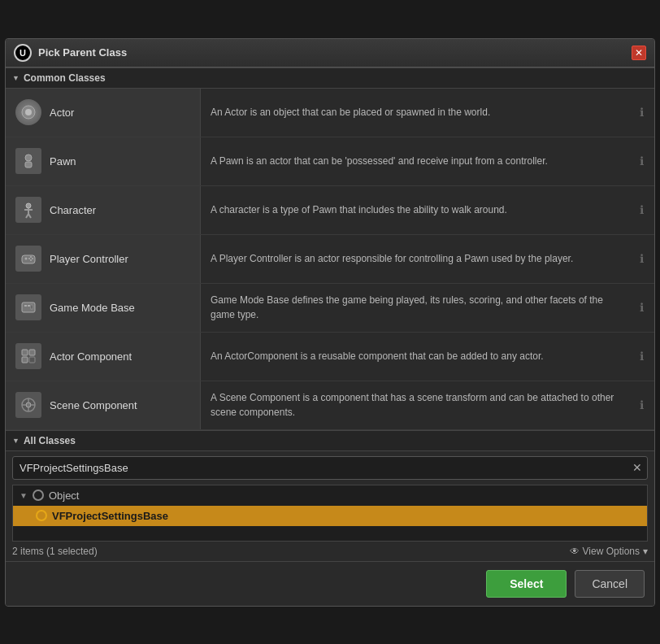 Image resolution: width=660 pixels, height=644 pixels. What do you see at coordinates (23, 53) in the screenshot?
I see `ue-logo: U` at bounding box center [23, 53].